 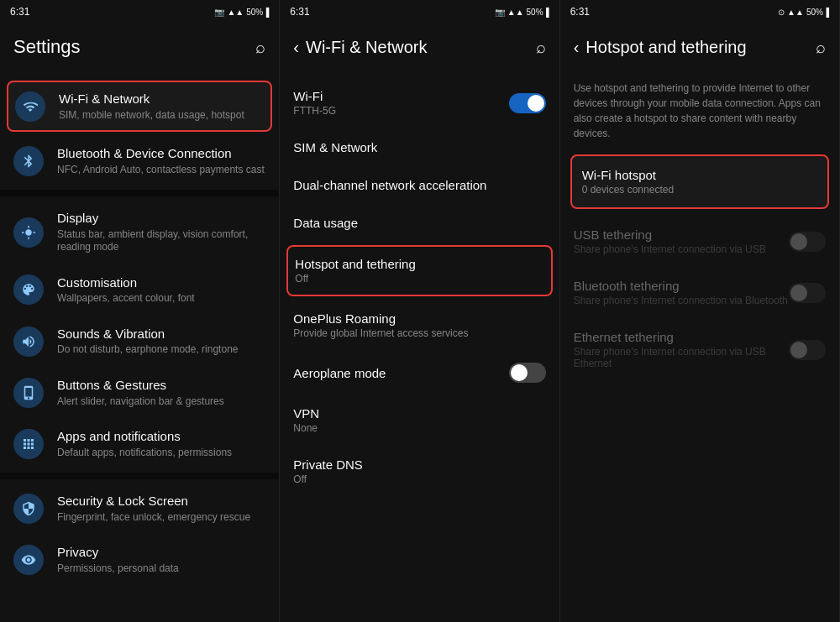 I want to click on main-header: Settings ⌕, so click(x=139, y=47).